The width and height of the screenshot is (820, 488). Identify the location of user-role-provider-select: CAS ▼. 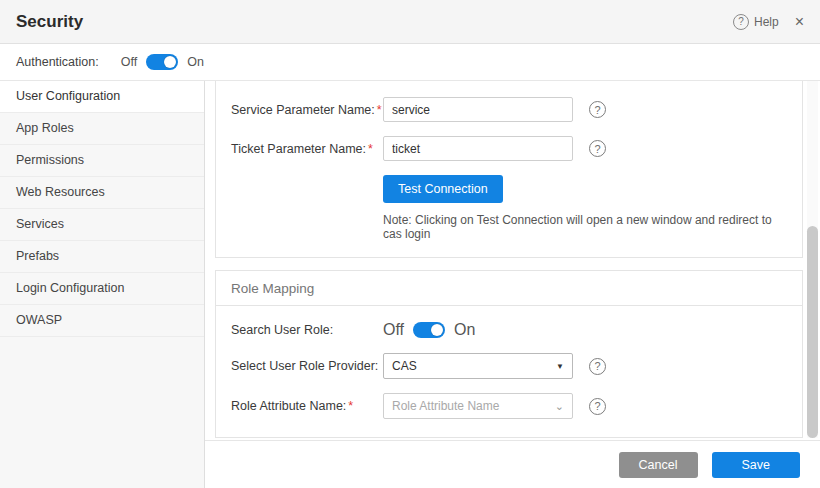
(478, 366).